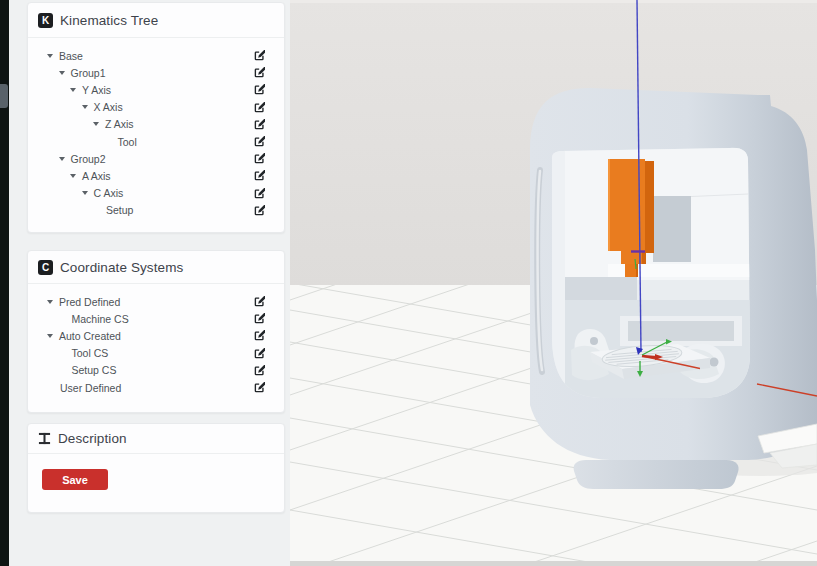  Describe the element at coordinates (156, 72) in the screenshot. I see `tree-item: Group1` at that location.